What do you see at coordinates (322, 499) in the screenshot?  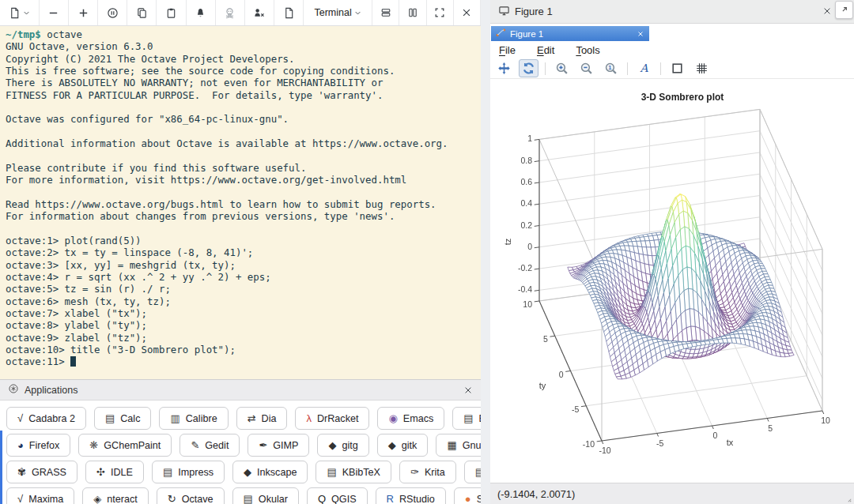 I see `qgis-icon: Q` at bounding box center [322, 499].